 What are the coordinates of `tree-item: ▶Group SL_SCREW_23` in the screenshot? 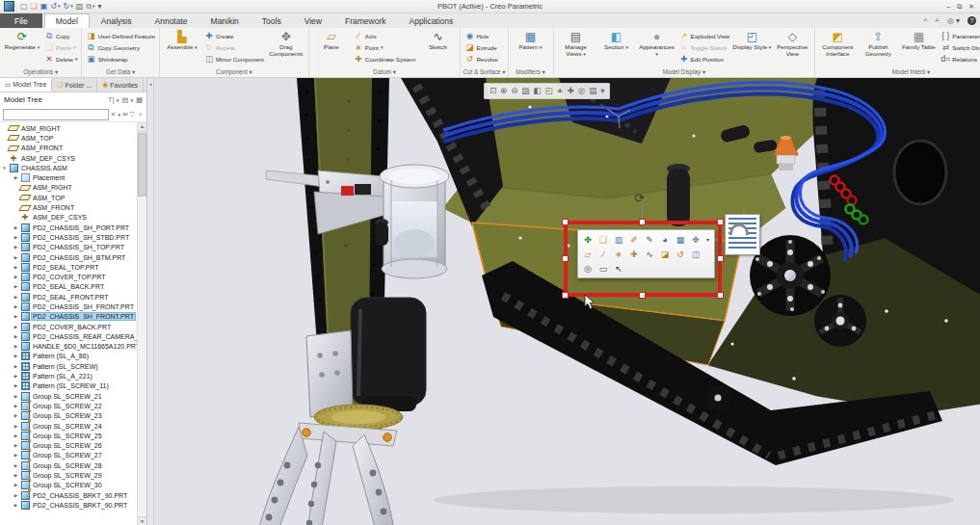 It's located at (68, 416).